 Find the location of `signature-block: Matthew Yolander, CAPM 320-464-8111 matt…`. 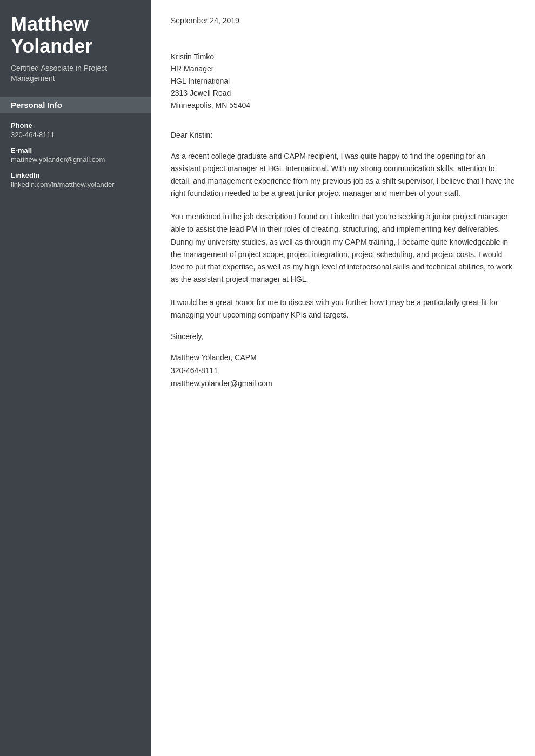

signature-block: Matthew Yolander, CAPM 320-464-8111 matt… is located at coordinates (343, 370).